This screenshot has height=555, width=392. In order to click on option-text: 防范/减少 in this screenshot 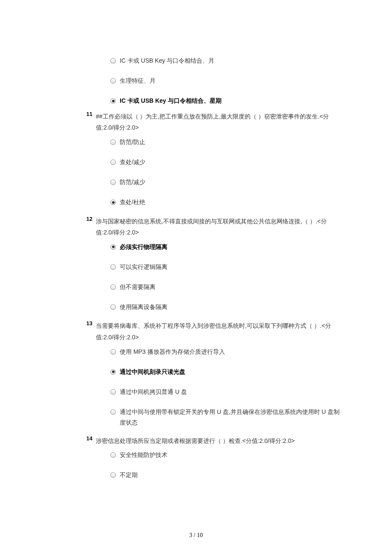, I will do `click(230, 182)`.